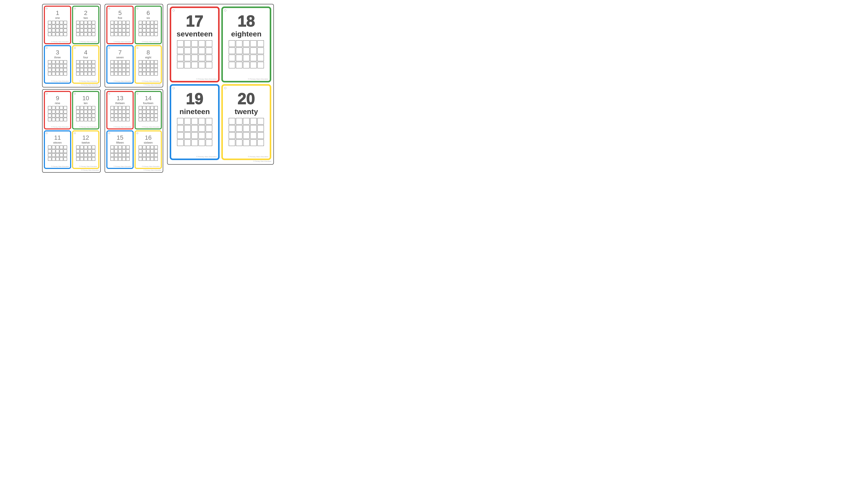 Image resolution: width=868 pixels, height=488 pixels. Describe the element at coordinates (120, 13) in the screenshot. I see `card-number: 5` at that location.